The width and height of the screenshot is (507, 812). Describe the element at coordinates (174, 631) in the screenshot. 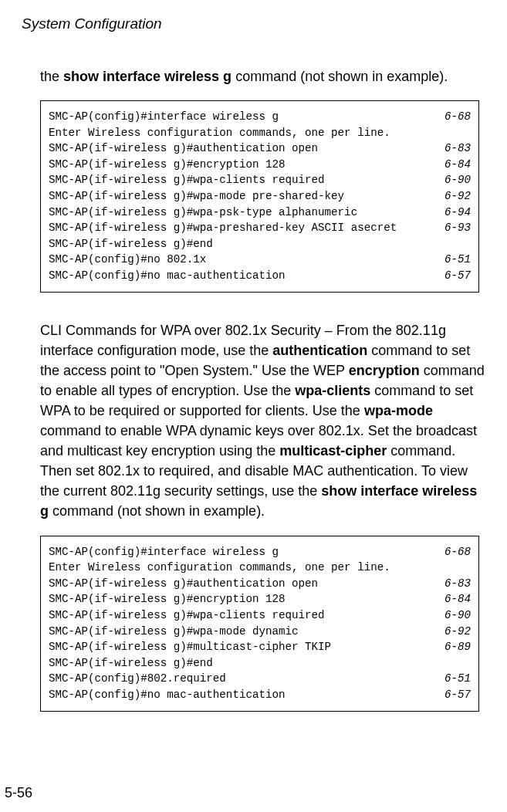

I see `cli-command: SMC-AP(if-wireless g)#wpa-mode dynamic` at that location.